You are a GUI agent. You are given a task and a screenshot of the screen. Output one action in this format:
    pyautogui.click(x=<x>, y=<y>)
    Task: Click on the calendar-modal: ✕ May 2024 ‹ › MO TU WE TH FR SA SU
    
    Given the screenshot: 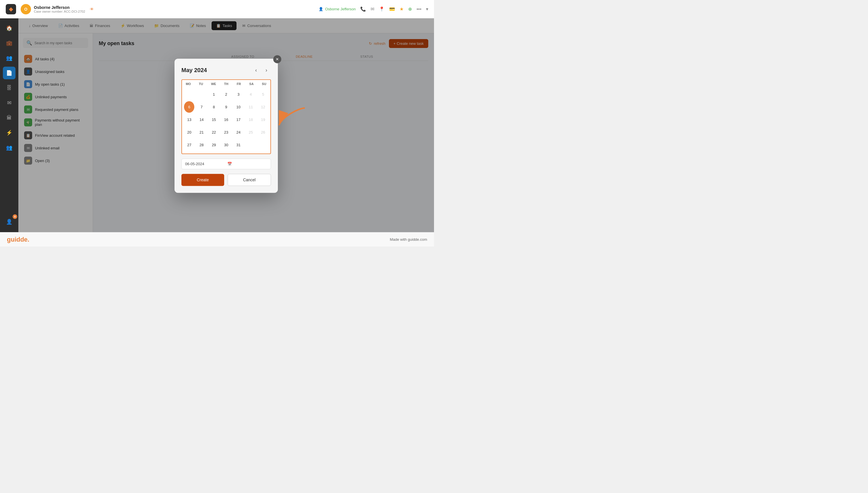 What is the action you would take?
    pyautogui.click(x=226, y=126)
    